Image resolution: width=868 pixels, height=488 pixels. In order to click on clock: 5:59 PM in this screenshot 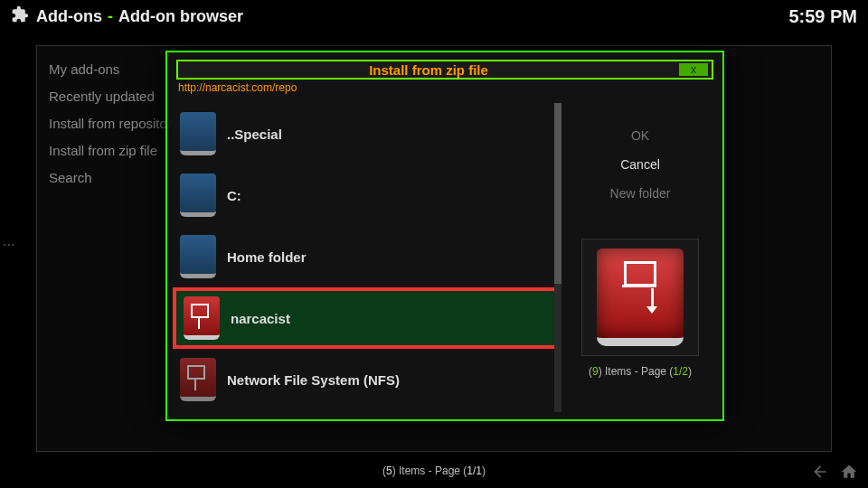, I will do `click(823, 16)`.